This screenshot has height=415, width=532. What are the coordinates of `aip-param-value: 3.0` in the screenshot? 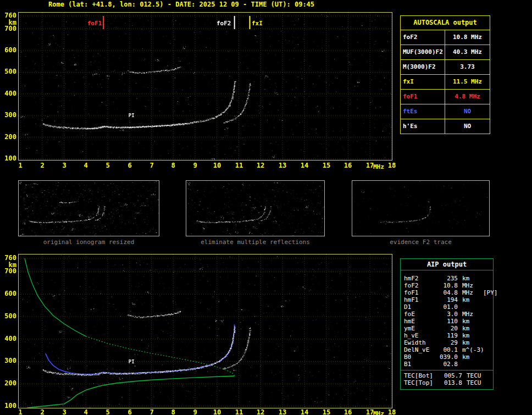 It's located at (448, 314).